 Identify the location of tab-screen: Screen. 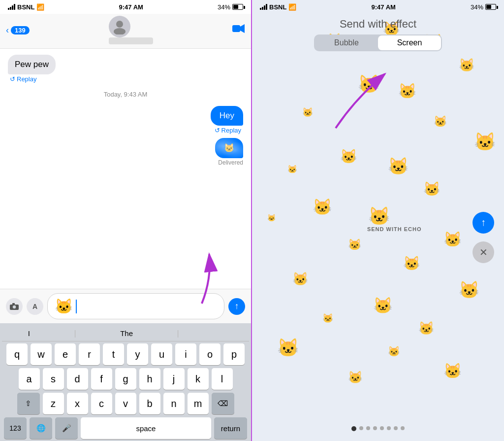
(410, 43).